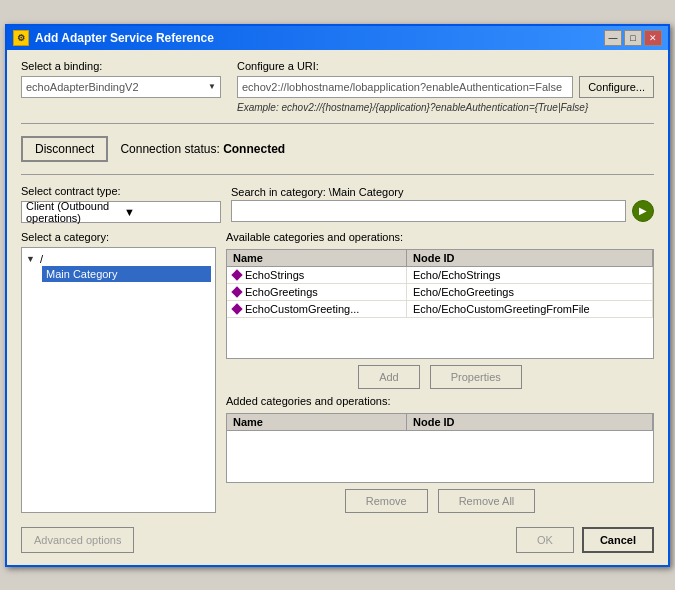 The image size is (675, 590). I want to click on maximize-button: □, so click(633, 38).